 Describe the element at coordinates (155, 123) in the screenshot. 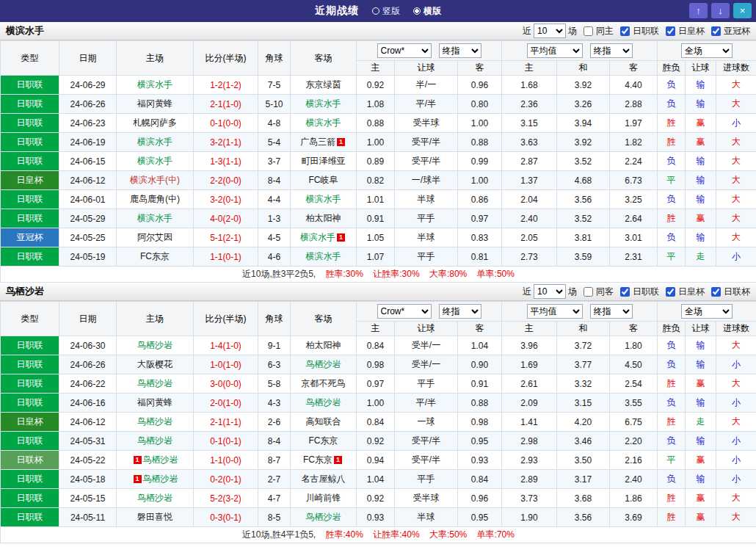

I see `team-name: 札幌冈萨多` at that location.